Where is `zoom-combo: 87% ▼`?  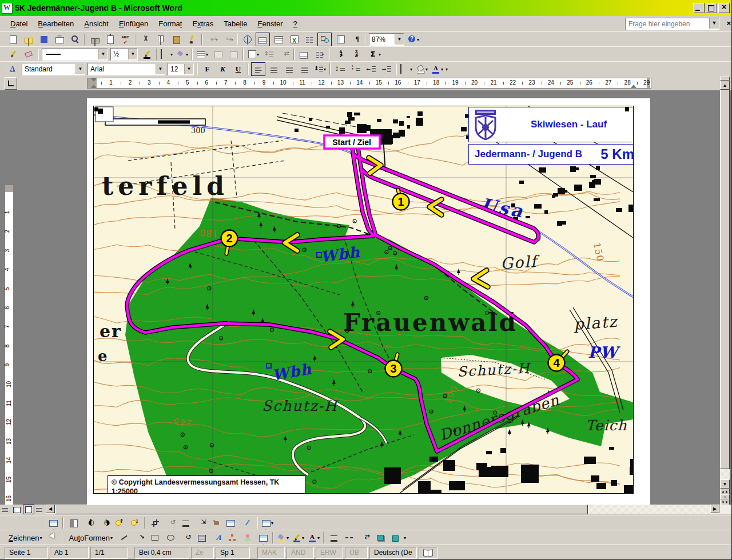
zoom-combo: 87% ▼ is located at coordinates (387, 39).